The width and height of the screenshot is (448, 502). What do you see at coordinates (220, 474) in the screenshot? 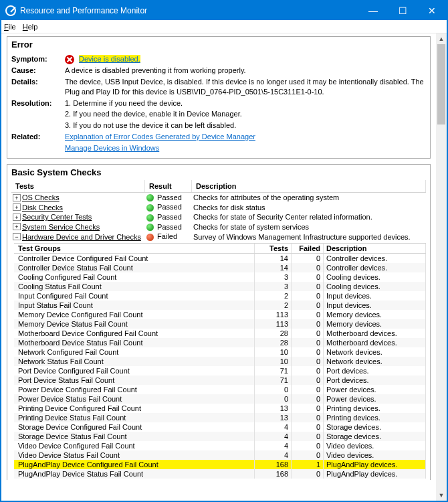
I see `test-group-row: PlugAndPlay Device Status Fail Count1680…` at bounding box center [220, 474].